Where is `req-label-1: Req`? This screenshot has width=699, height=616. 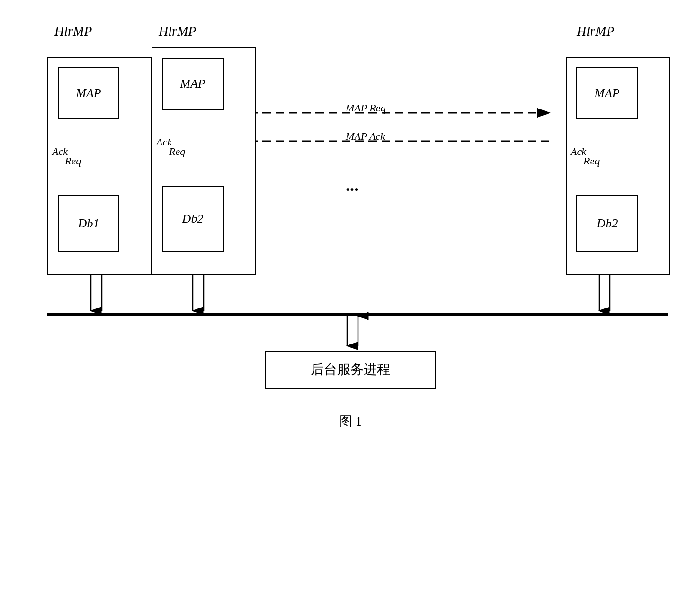
req-label-1: Req is located at coordinates (73, 161).